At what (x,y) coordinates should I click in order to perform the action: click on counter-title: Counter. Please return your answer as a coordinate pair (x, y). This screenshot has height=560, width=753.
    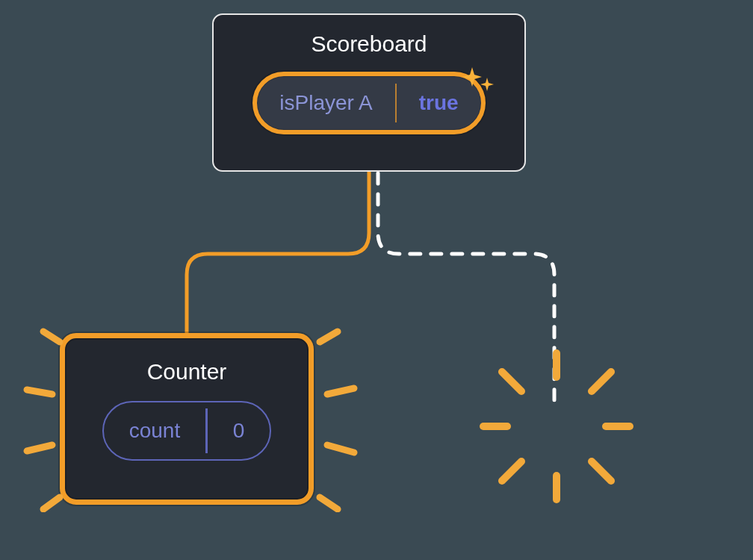
    Looking at the image, I should click on (187, 372).